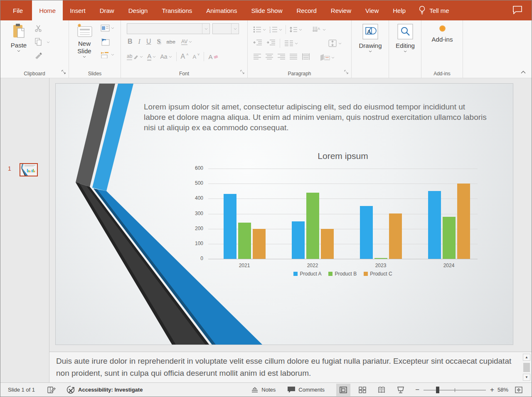  Describe the element at coordinates (527, 367) in the screenshot. I see `notes-scrollbar: ▲ ▼` at that location.